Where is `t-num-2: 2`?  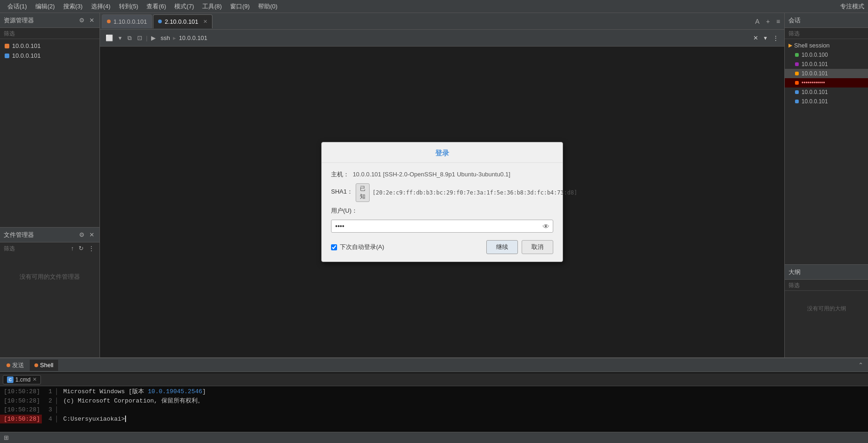 t-num-2: 2 is located at coordinates (48, 401).